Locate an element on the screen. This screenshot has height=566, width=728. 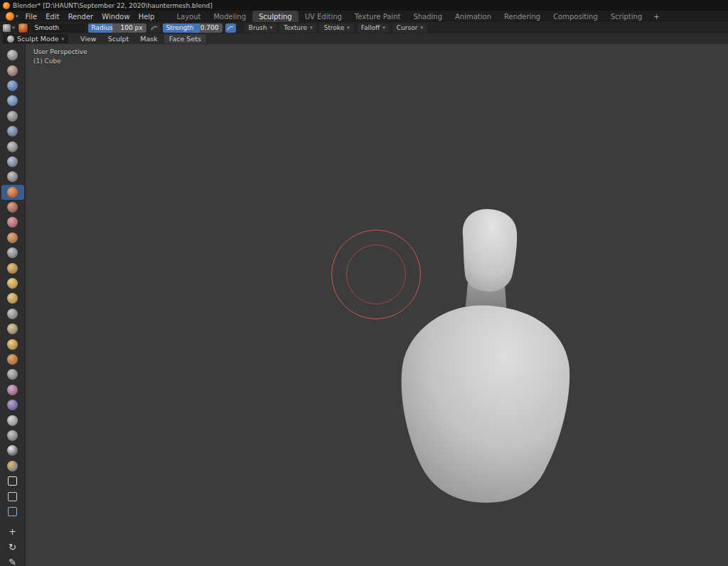
tool-clay-strips is located at coordinates (13, 101).